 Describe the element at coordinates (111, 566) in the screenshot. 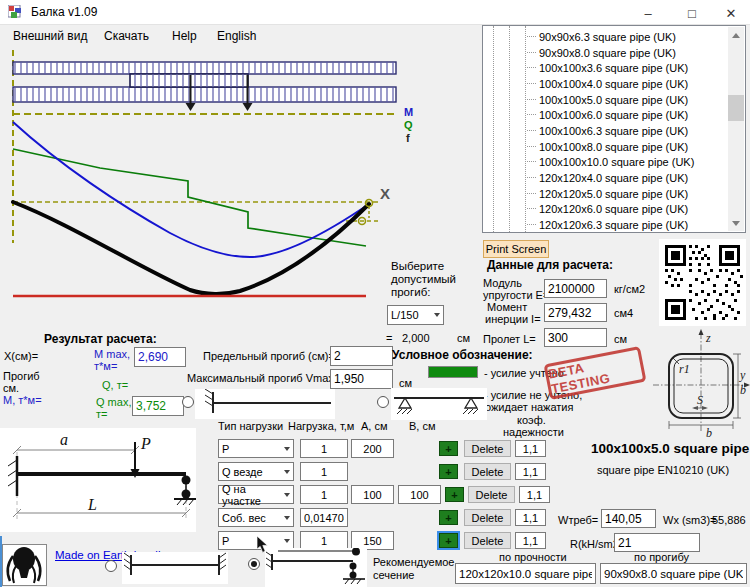

I see `scheme-fixed-fixed-radio` at that location.